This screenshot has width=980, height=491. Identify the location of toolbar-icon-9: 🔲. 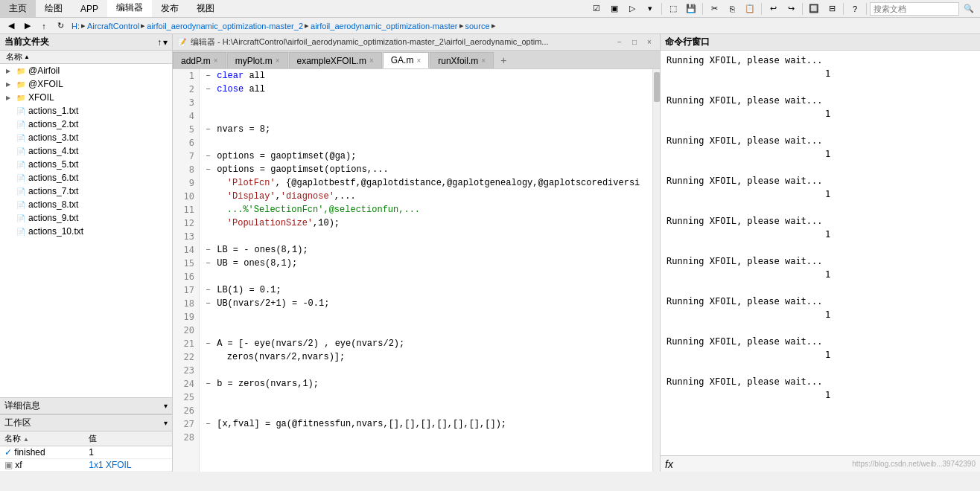
(814, 9).